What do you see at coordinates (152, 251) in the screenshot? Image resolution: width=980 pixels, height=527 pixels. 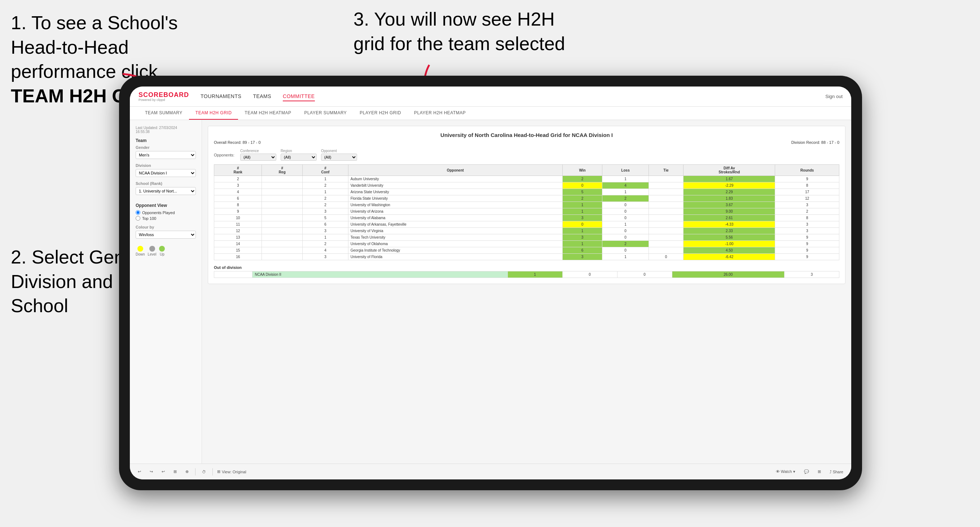 I see `color-level: Level` at bounding box center [152, 251].